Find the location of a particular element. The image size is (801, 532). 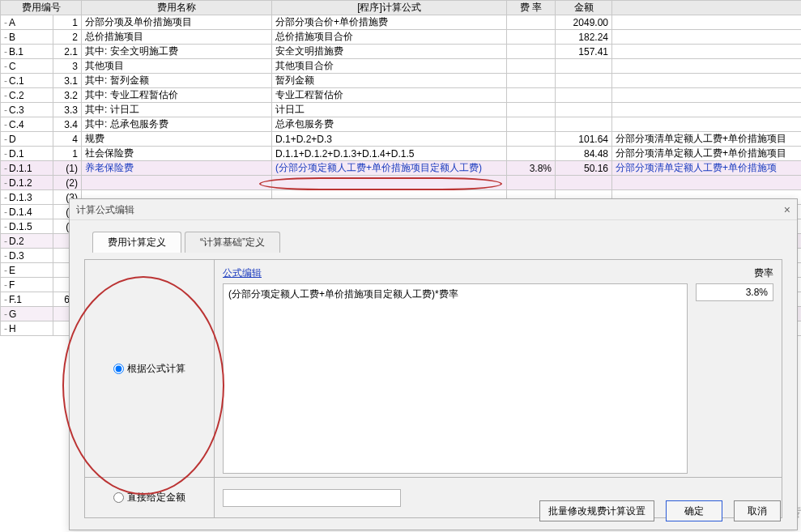

cell-amount: 84.48 is located at coordinates (584, 154).